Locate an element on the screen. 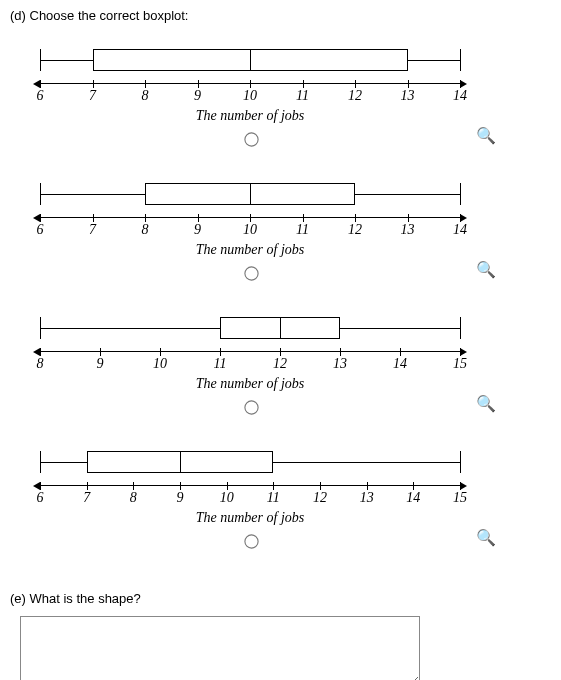  tick-labels: 89101112131415 is located at coordinates (250, 365).